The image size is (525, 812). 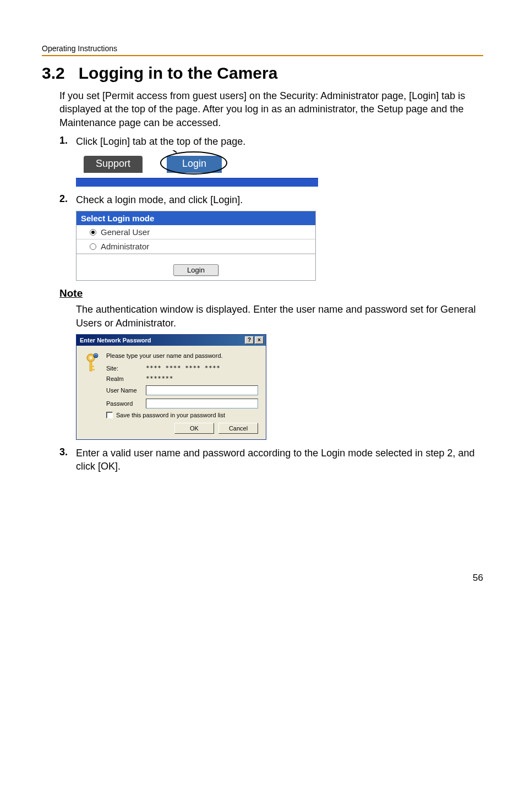 I want to click on section-number: 3.2, so click(x=53, y=73).